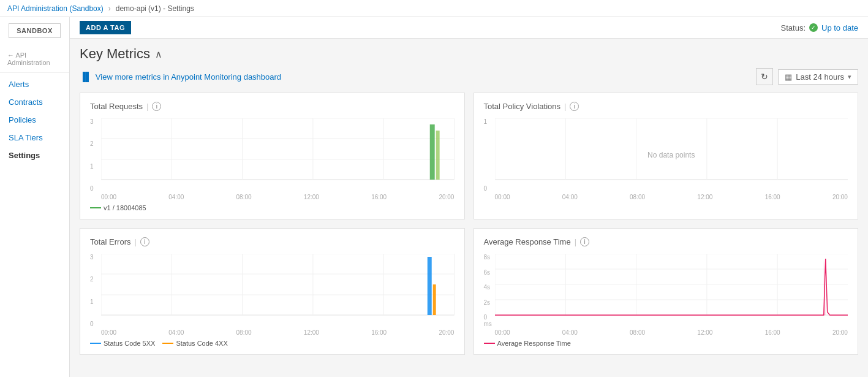 The image size is (868, 377). Describe the element at coordinates (55, 9) in the screenshot. I see `api-admin-link: API Administration (Sandbox)` at that location.